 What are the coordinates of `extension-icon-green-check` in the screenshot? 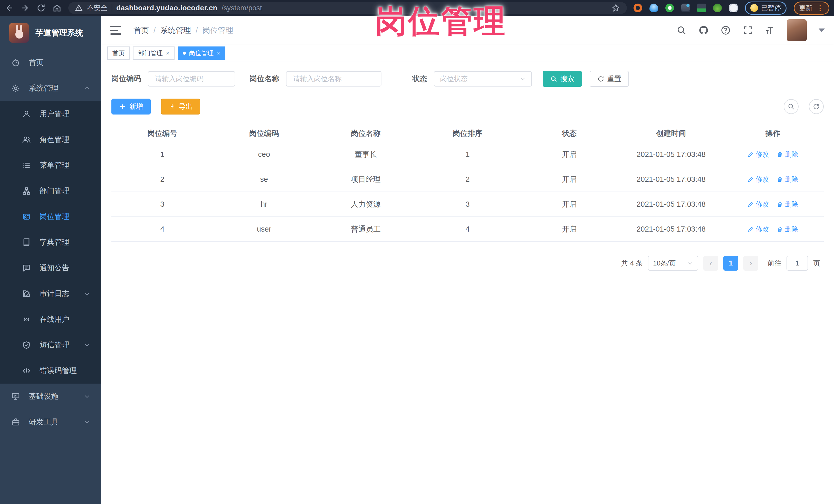 It's located at (670, 8).